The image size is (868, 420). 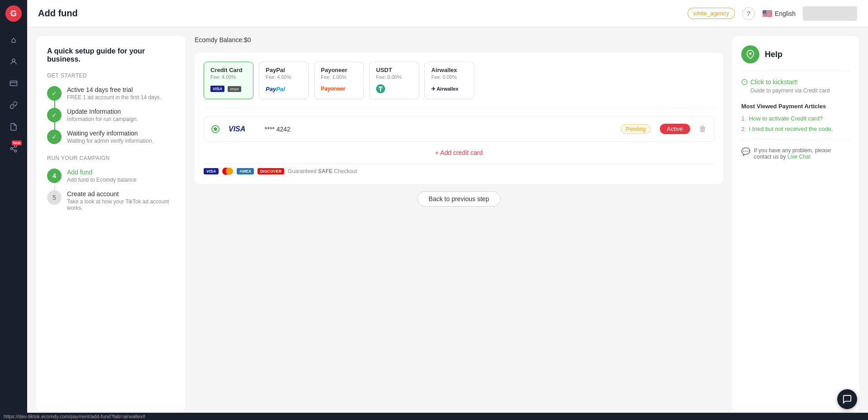 What do you see at coordinates (14, 149) in the screenshot?
I see `sidebar-item-share: New` at bounding box center [14, 149].